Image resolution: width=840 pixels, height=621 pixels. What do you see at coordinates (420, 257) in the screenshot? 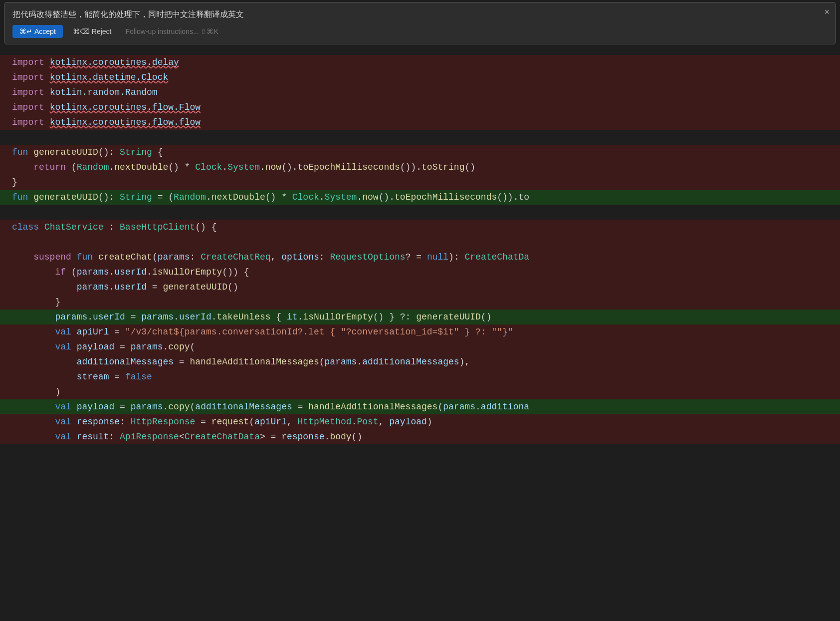
I see `code-line: suspend fun createChat(params: CreateCha…` at bounding box center [420, 257].